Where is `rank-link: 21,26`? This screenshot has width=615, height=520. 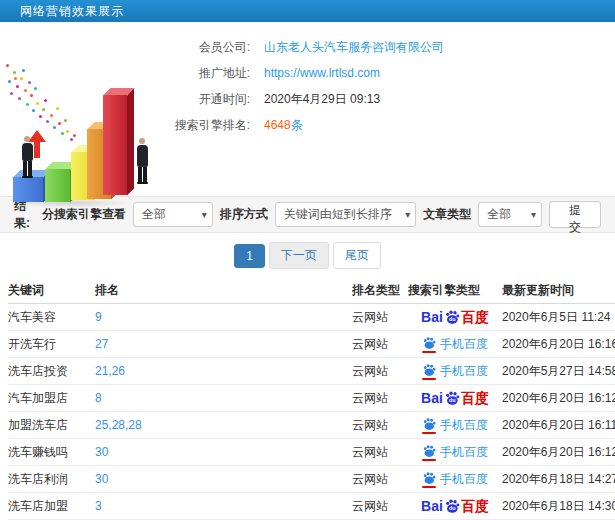
rank-link: 21,26 is located at coordinates (110, 371).